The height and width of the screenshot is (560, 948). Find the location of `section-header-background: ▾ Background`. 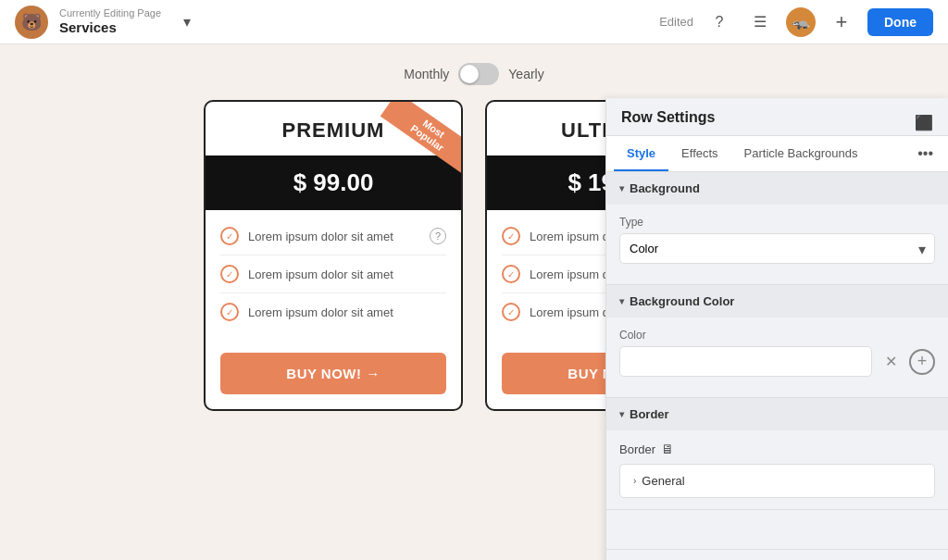

section-header-background: ▾ Background is located at coordinates (778, 189).